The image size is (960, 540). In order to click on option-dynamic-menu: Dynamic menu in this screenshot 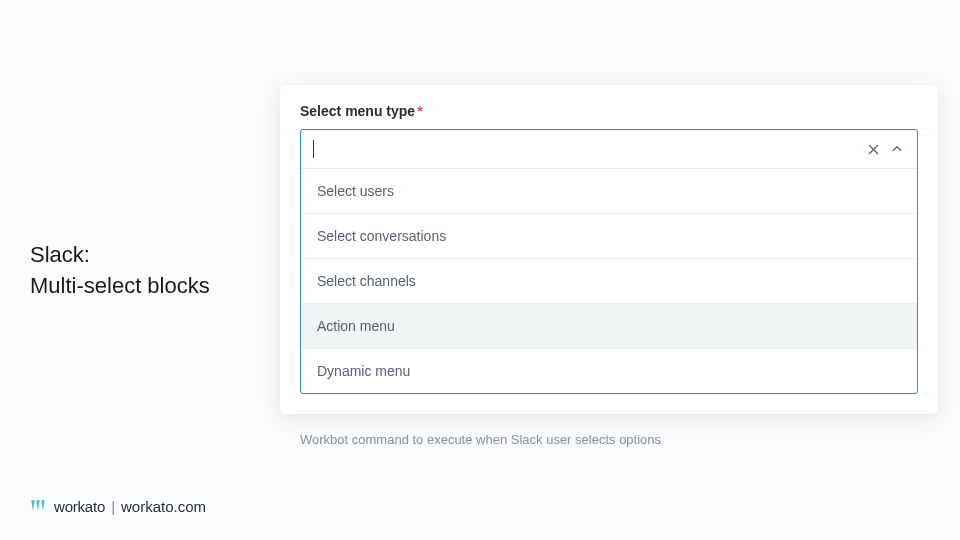, I will do `click(609, 371)`.